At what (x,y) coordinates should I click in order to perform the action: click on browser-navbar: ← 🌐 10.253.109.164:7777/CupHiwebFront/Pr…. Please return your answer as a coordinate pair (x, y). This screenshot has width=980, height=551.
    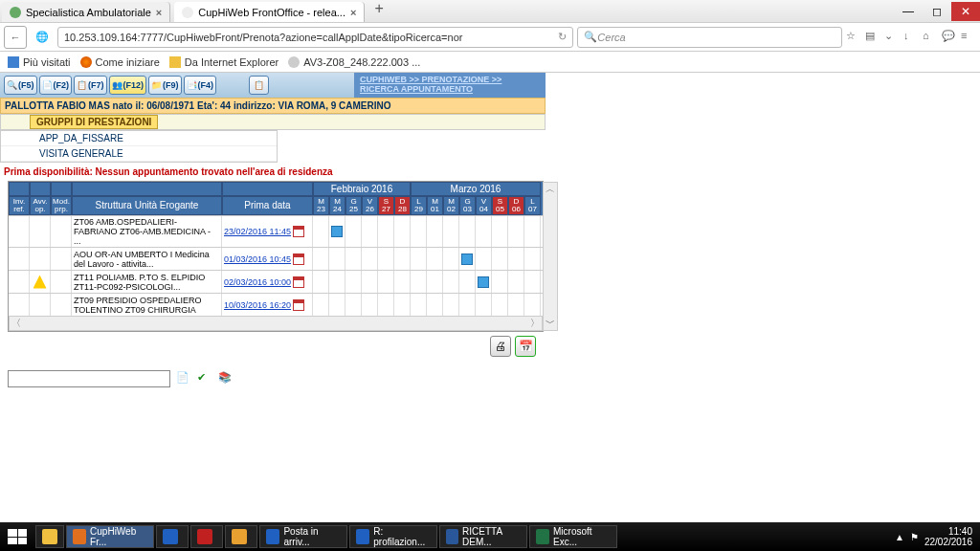
    Looking at the image, I should click on (490, 37).